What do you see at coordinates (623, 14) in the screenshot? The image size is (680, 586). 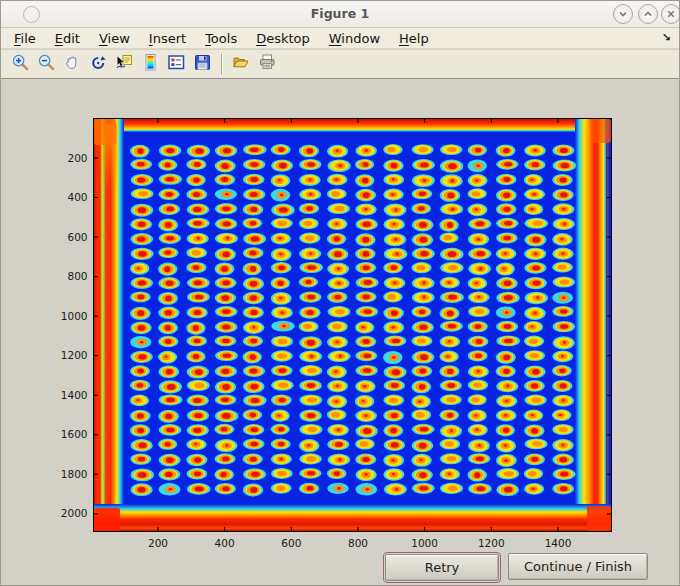 I see `minimize-button` at bounding box center [623, 14].